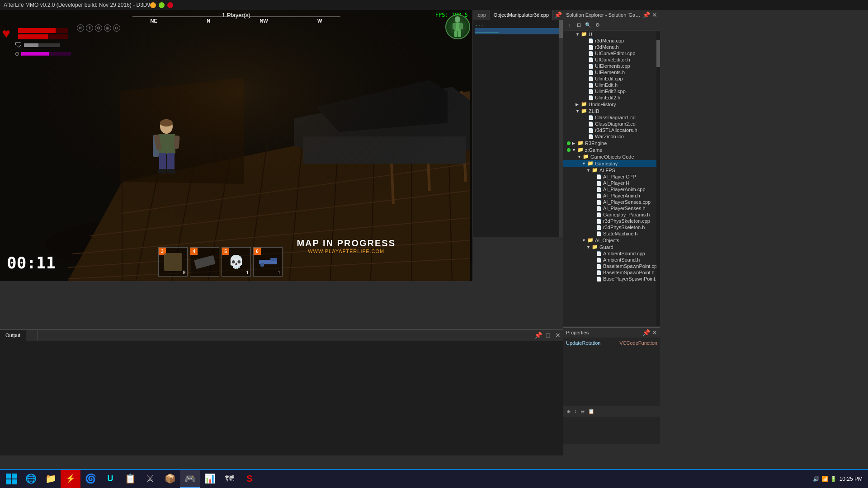  I want to click on tree-item-ai-playeranim-cpp: ▶ 📄 AI_PlayerAnim.cpp, so click(612, 189).